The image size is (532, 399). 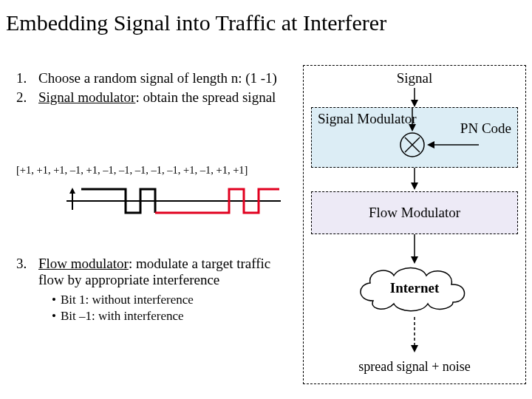 What do you see at coordinates (27, 98) in the screenshot?
I see `step-2-num: 2.` at bounding box center [27, 98].